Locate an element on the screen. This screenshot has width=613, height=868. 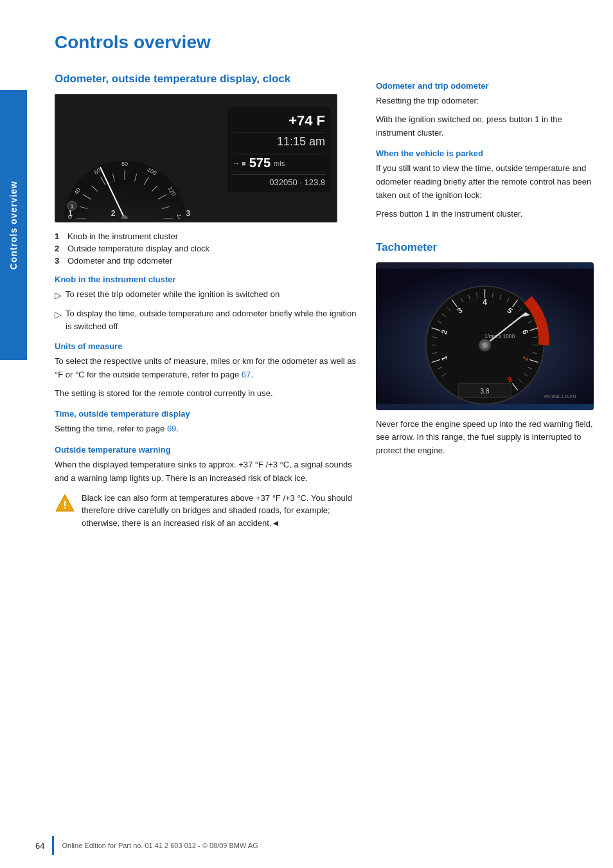
knob-bullet-1: ▷ To reset the trip odometer while the i… is located at coordinates (206, 295).